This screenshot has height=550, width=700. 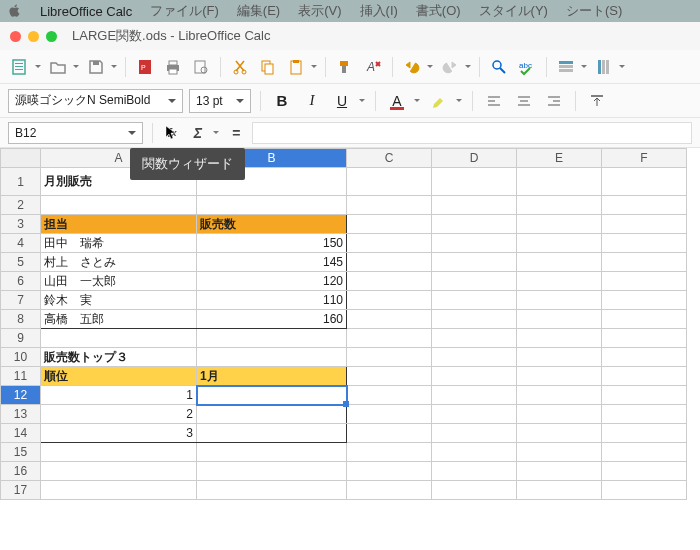 What do you see at coordinates (373, 67) in the screenshot?
I see `clear-formatting-button: A` at bounding box center [373, 67].